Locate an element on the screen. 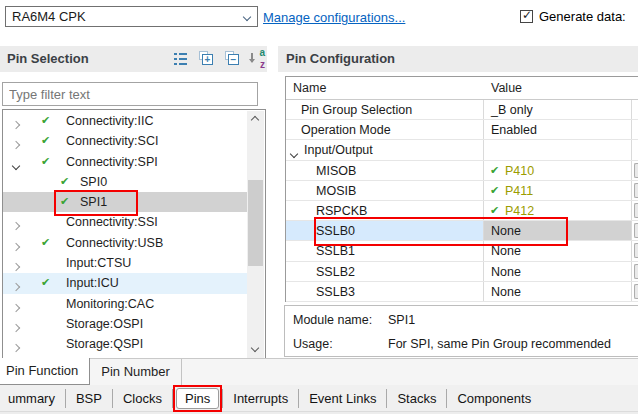 The height and width of the screenshot is (414, 638). column-header-name: Name is located at coordinates (310, 88).